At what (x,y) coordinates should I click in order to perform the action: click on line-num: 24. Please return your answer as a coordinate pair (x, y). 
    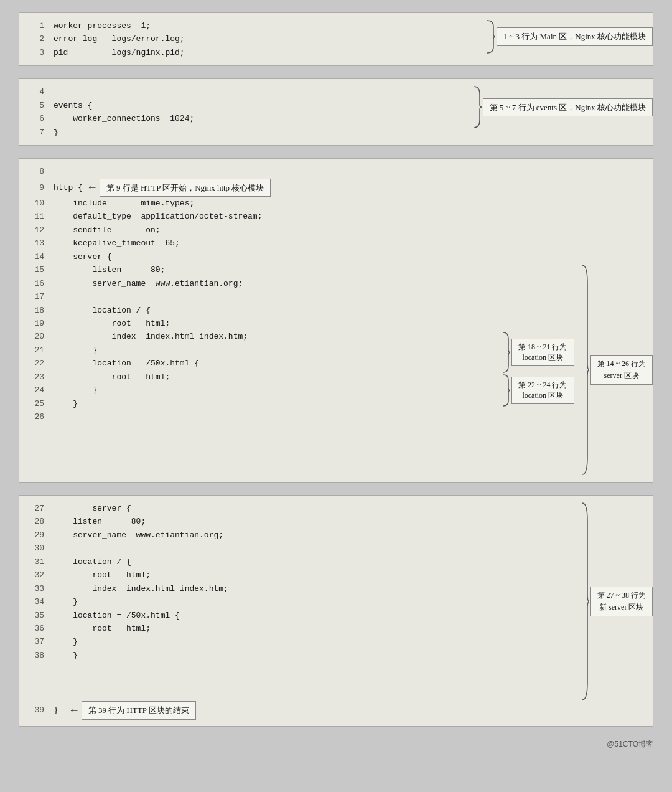
    Looking at the image, I should click on (35, 390).